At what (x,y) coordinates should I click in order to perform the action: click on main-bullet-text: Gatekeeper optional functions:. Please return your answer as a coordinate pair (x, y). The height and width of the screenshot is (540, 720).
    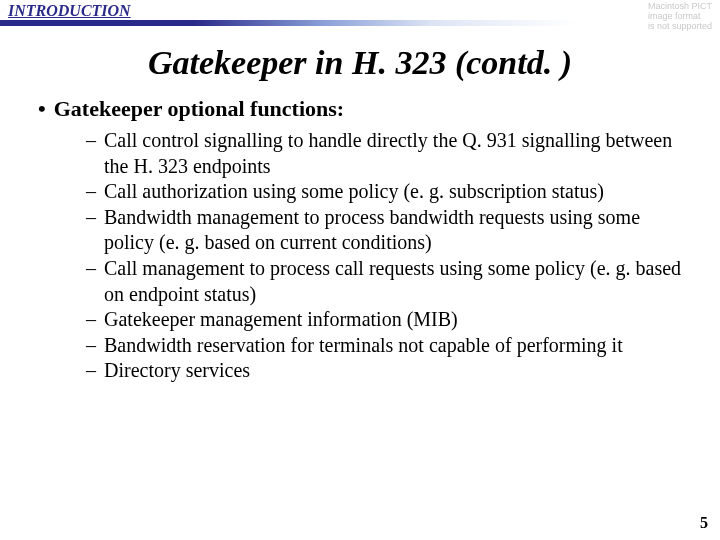
    Looking at the image, I should click on (199, 109).